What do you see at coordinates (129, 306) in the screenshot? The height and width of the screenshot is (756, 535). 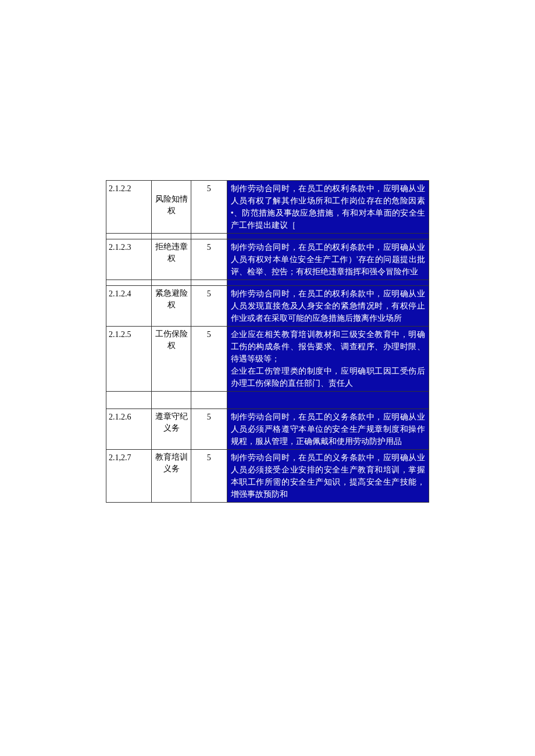 I see `section-id: 2.1.2.4` at bounding box center [129, 306].